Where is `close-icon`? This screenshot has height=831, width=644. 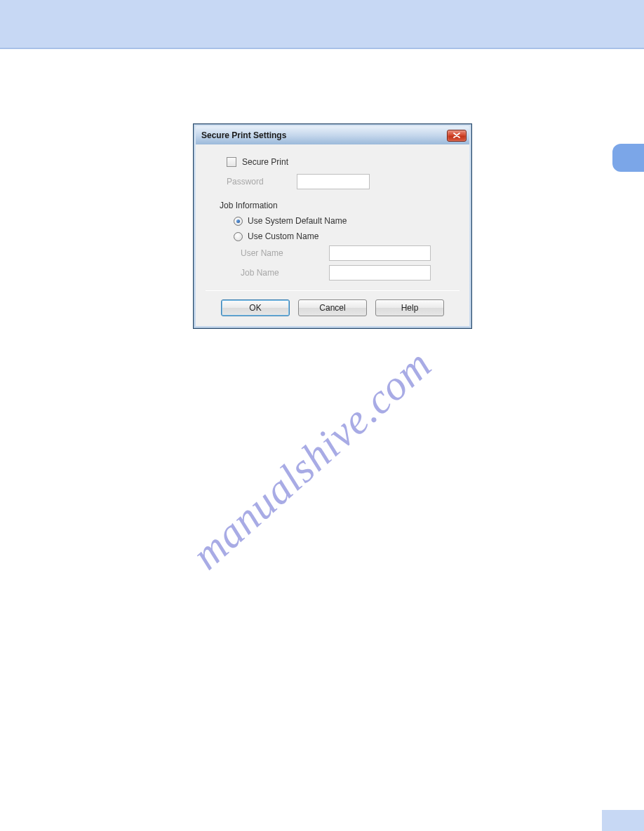
close-icon is located at coordinates (457, 135).